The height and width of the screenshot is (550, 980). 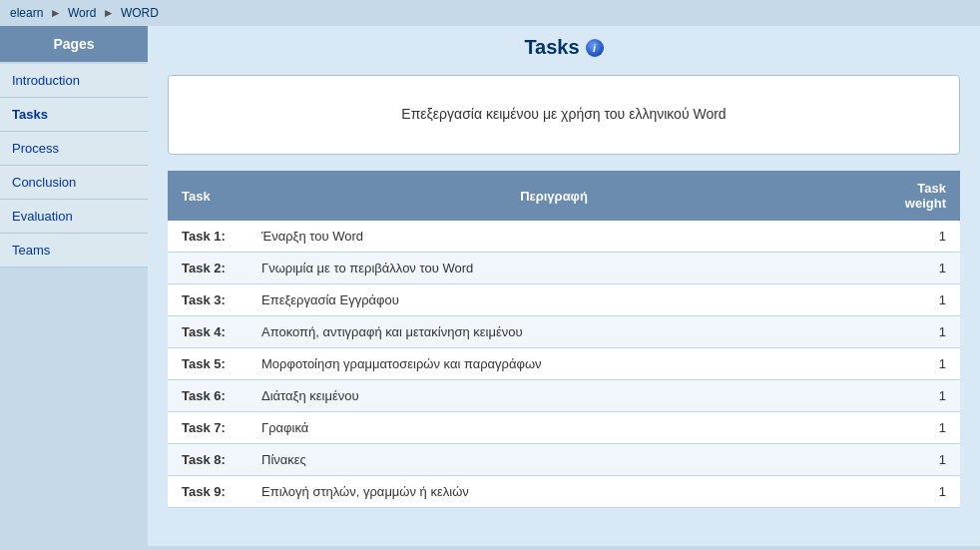 What do you see at coordinates (564, 396) in the screenshot?
I see `table-row: Task 6:Διάταξη κειμένου1` at bounding box center [564, 396].